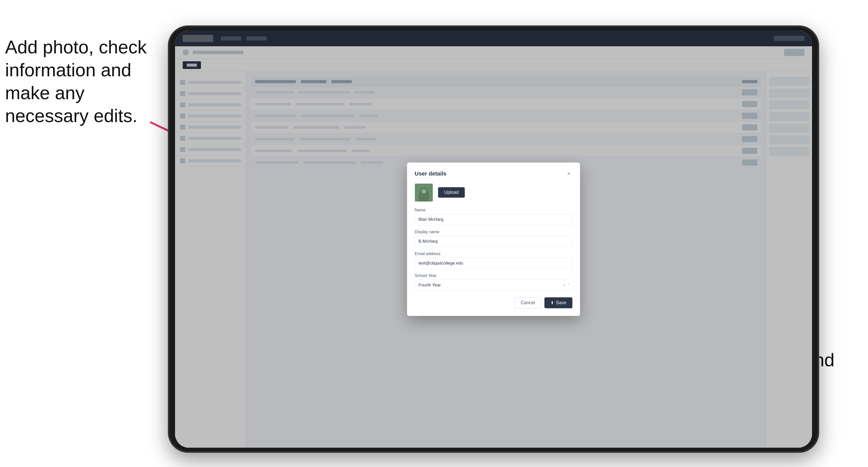 This screenshot has height=467, width=868. What do you see at coordinates (528, 303) in the screenshot?
I see `cancel-button: Cancel` at bounding box center [528, 303].